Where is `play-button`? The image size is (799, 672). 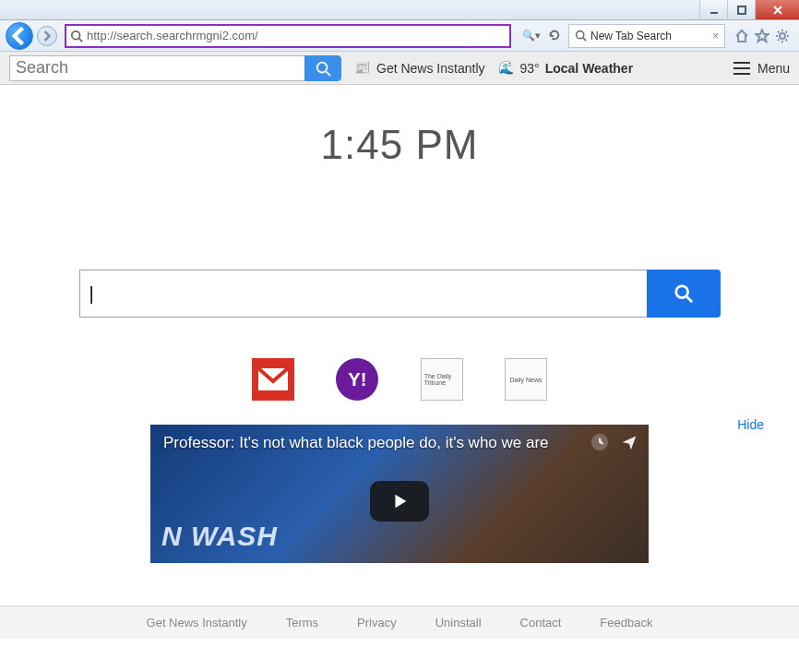
play-button is located at coordinates (400, 501).